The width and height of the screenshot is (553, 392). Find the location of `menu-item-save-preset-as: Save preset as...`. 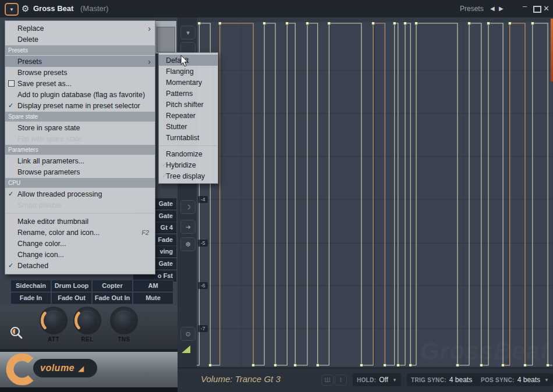

menu-item-save-preset-as: Save preset as... is located at coordinates (80, 84).